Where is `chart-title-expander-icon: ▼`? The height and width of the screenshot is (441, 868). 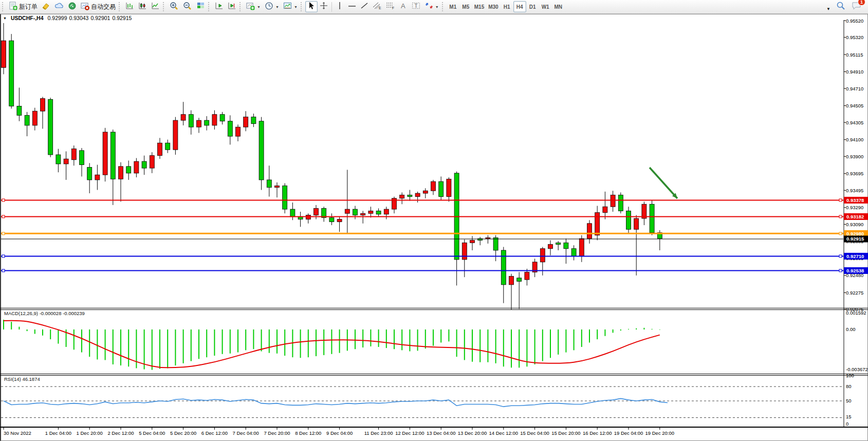
chart-title-expander-icon: ▼ is located at coordinates (5, 19).